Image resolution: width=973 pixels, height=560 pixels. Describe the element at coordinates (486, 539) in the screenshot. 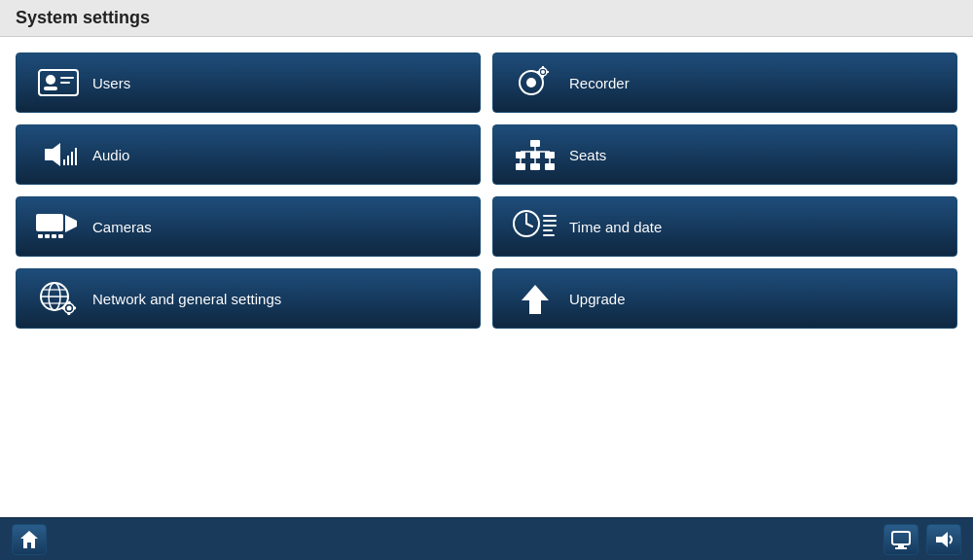

I see `footer` at that location.